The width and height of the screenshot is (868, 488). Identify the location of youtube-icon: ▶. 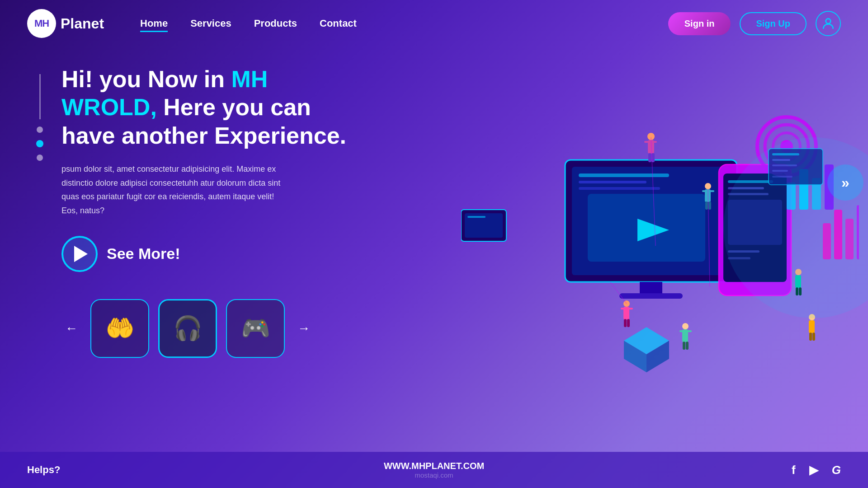
(814, 470).